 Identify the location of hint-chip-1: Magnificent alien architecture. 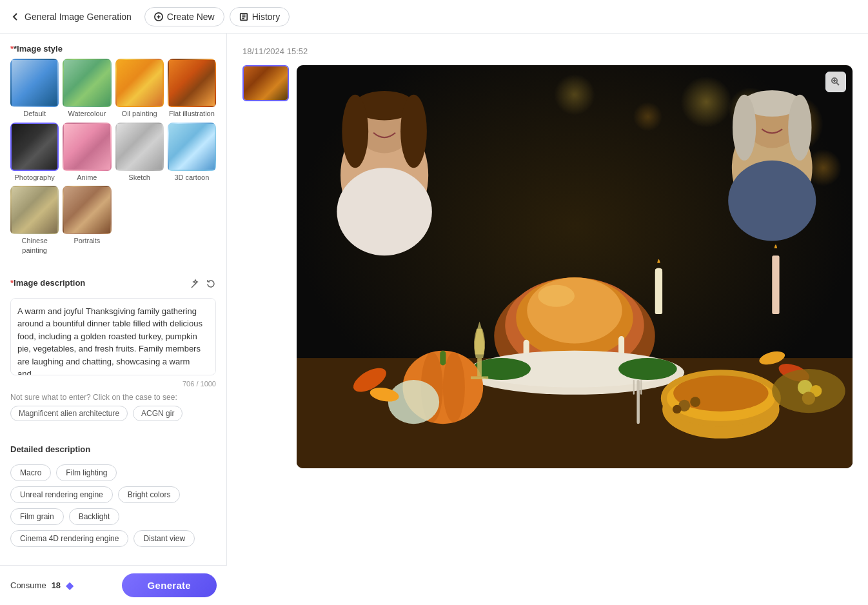
(69, 413).